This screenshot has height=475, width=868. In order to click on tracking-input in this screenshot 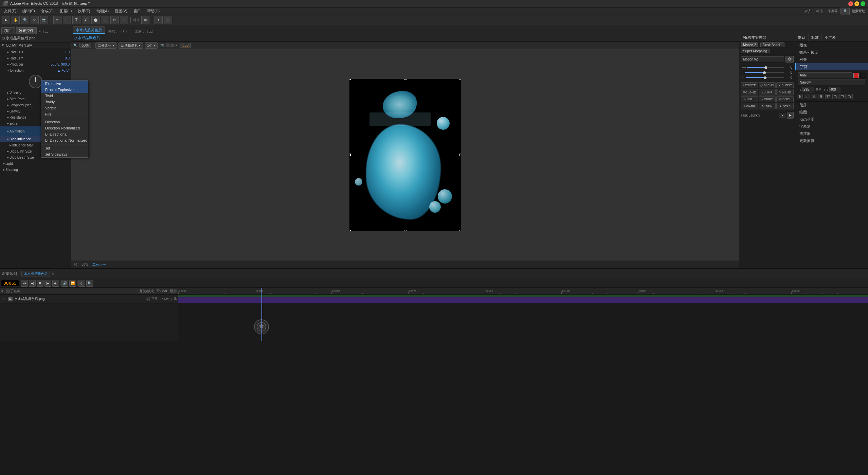, I will do `click(835, 90)`.